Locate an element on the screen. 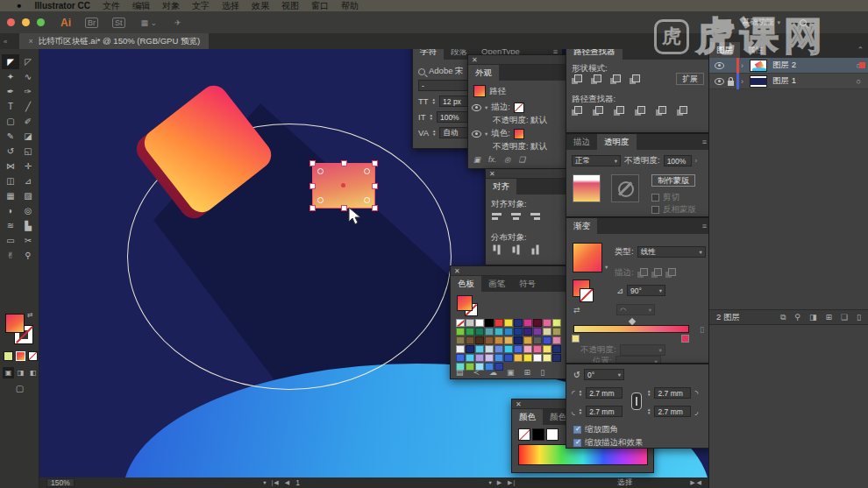 This screenshot has height=488, width=868. corner-tr-field: 2.7 mm is located at coordinates (672, 393).